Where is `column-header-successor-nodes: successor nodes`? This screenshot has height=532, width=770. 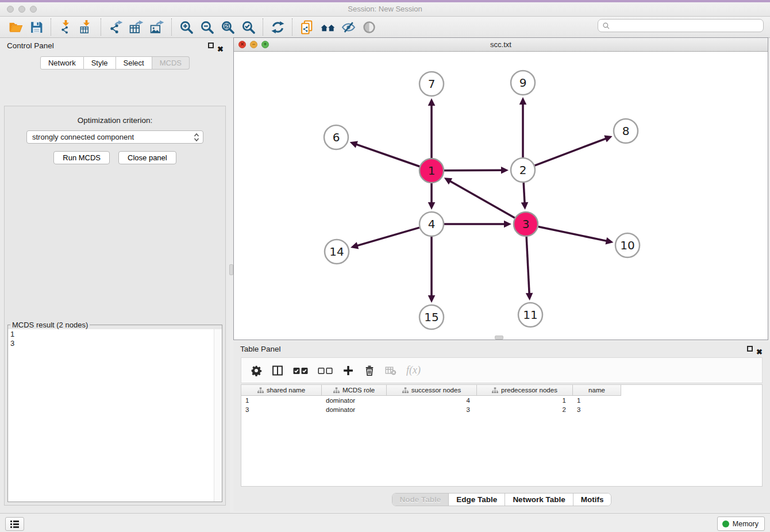 column-header-successor-nodes: successor nodes is located at coordinates (432, 391).